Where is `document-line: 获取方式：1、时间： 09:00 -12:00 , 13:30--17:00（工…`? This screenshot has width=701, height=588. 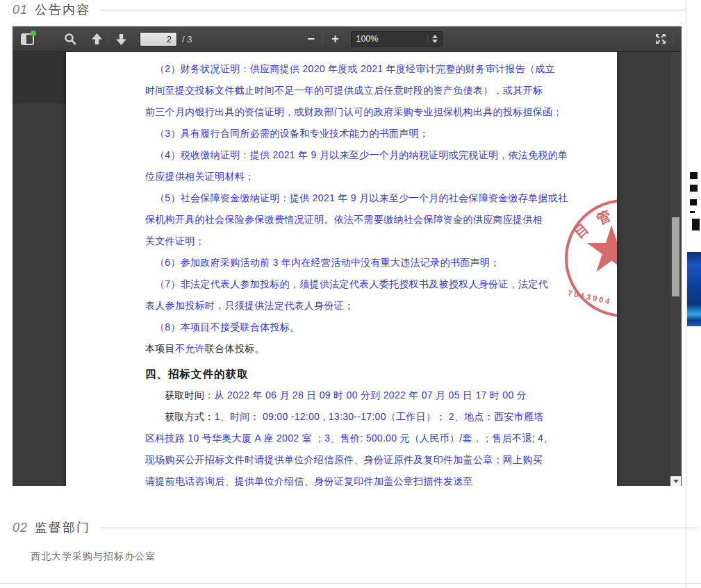
document-line: 获取方式：1、时间： 09:00 -12:00 , 13:30--17:00（工… is located at coordinates (342, 417).